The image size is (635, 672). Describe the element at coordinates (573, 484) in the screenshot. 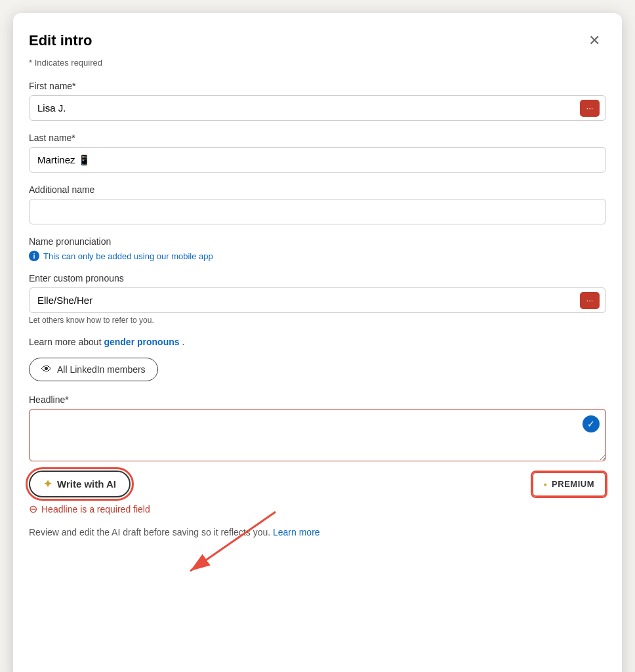

I see `premium-label: PREMIUM` at that location.